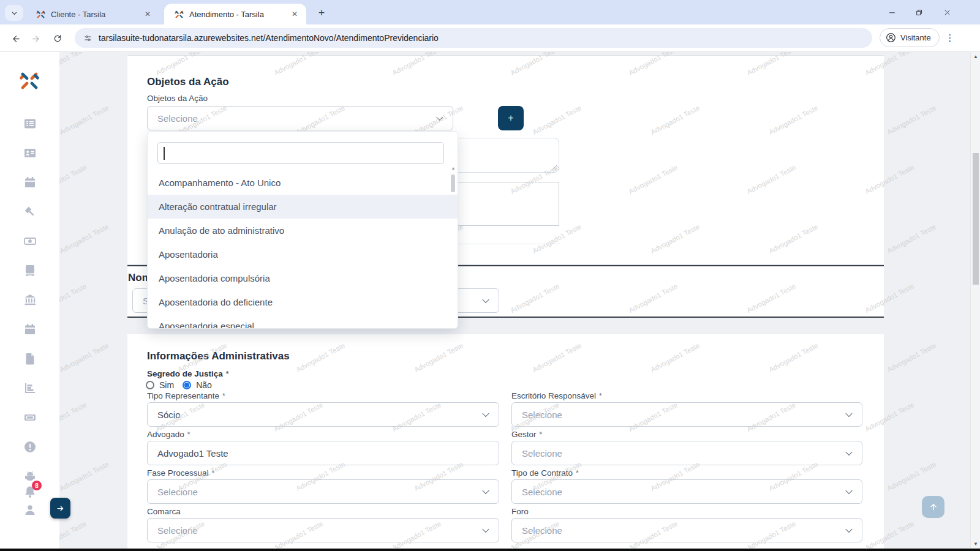 The height and width of the screenshot is (551, 980). What do you see at coordinates (30, 447) in the screenshot?
I see `alert-icon` at bounding box center [30, 447].